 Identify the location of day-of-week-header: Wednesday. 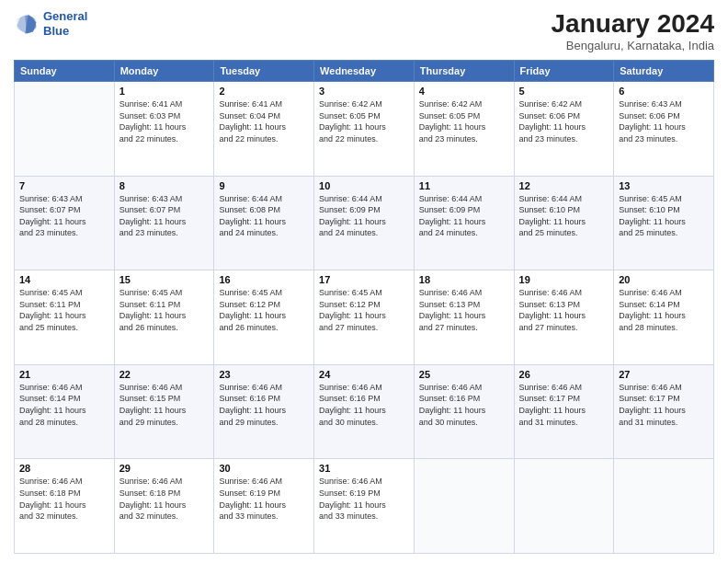
(364, 72).